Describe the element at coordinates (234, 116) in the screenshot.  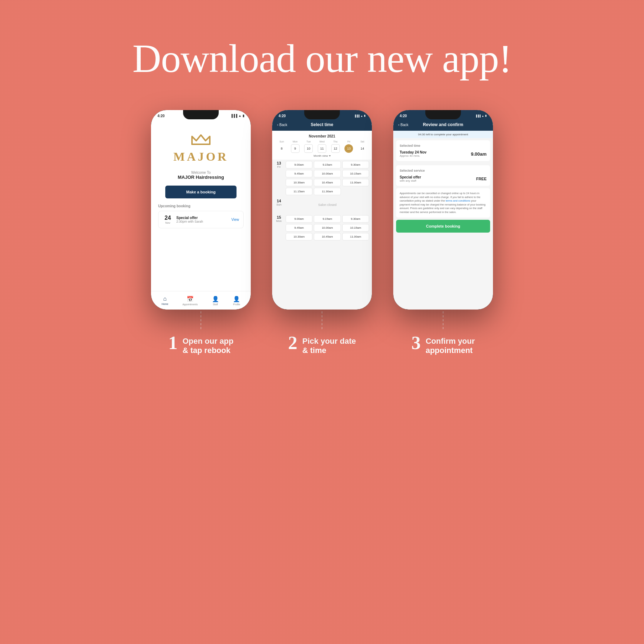
I see `signal-icon: ▐▐▐` at that location.